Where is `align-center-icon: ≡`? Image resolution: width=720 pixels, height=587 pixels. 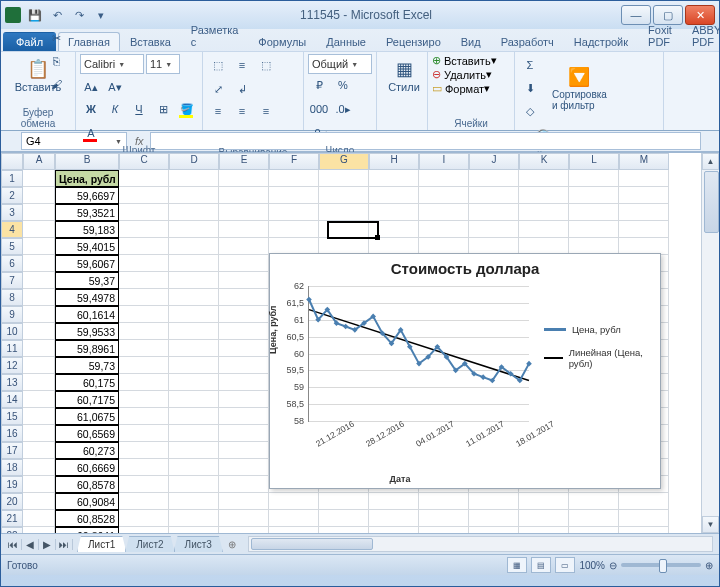 align-center-icon: ≡ is located at coordinates (242, 111).